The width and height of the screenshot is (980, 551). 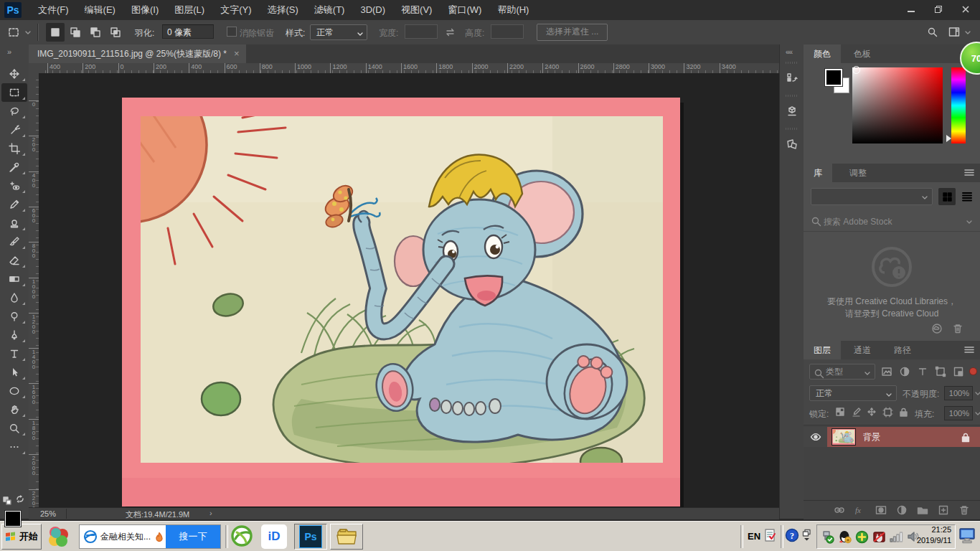 I want to click on tool-eraser, so click(x=14, y=260).